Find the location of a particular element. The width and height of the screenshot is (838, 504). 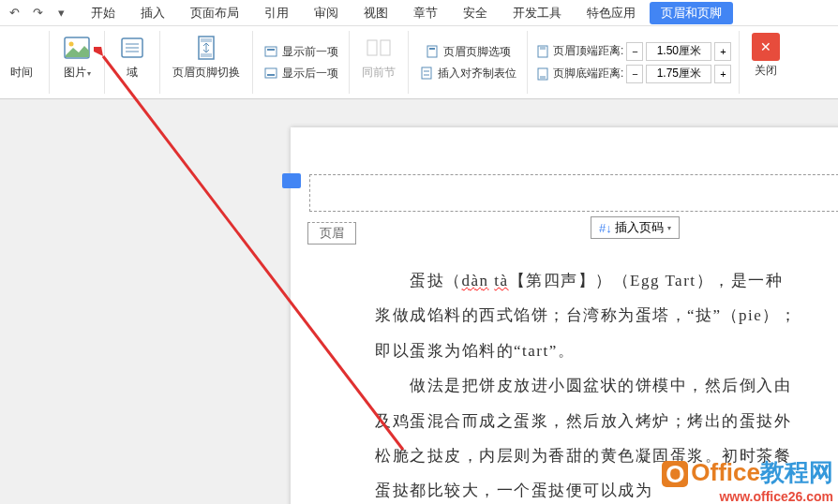

ribbon-group-options: 页眉页脚选项 插入对齐制表位 is located at coordinates (469, 62).